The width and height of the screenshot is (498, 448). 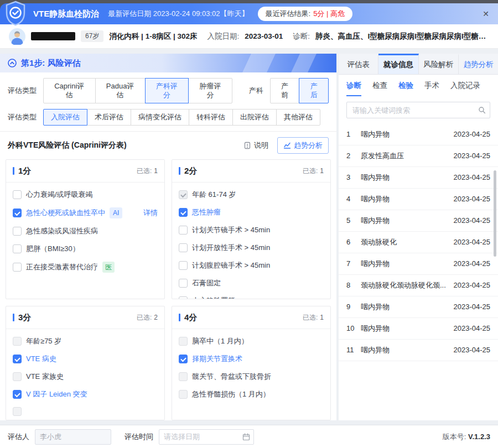 What do you see at coordinates (418, 264) in the screenshot?
I see `diagnosis-row: 7咽内异物2023-04-25` at bounding box center [418, 264].